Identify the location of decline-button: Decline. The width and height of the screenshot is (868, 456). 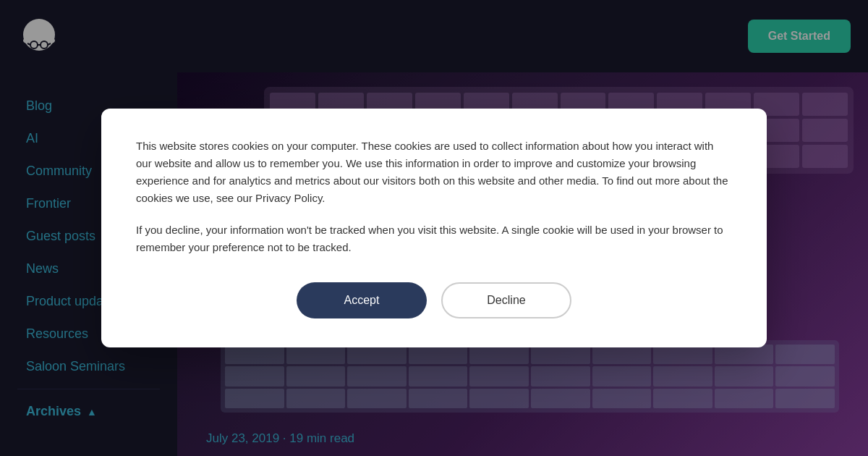
(506, 300).